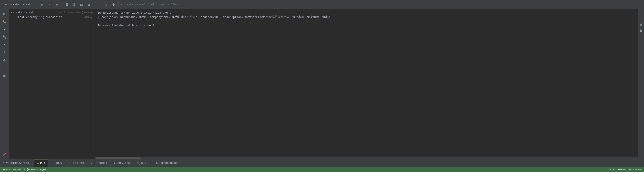  Describe the element at coordinates (5, 5) in the screenshot. I see `run-label: Run:` at that location.